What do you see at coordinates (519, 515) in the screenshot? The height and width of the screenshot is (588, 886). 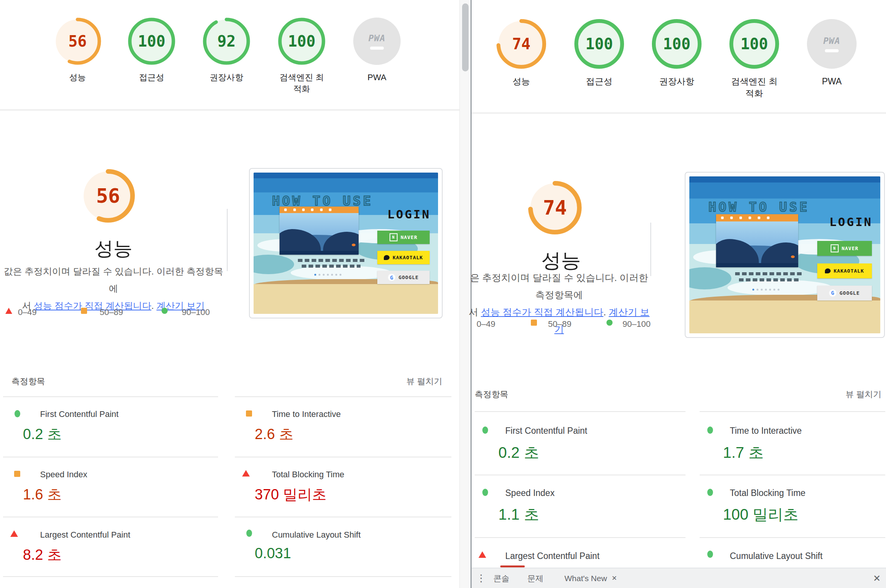 I see `metric-value: 1.1 초` at bounding box center [519, 515].